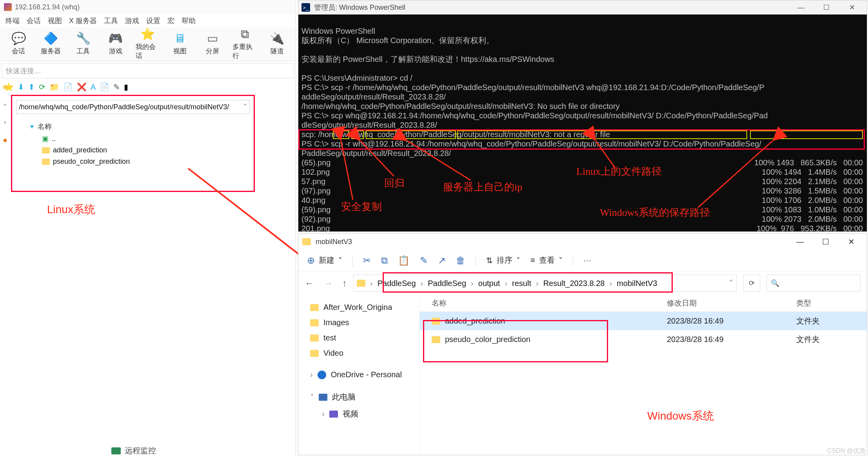  What do you see at coordinates (133, 139) in the screenshot?
I see `tree-item-parent: ▣..` at bounding box center [133, 139].